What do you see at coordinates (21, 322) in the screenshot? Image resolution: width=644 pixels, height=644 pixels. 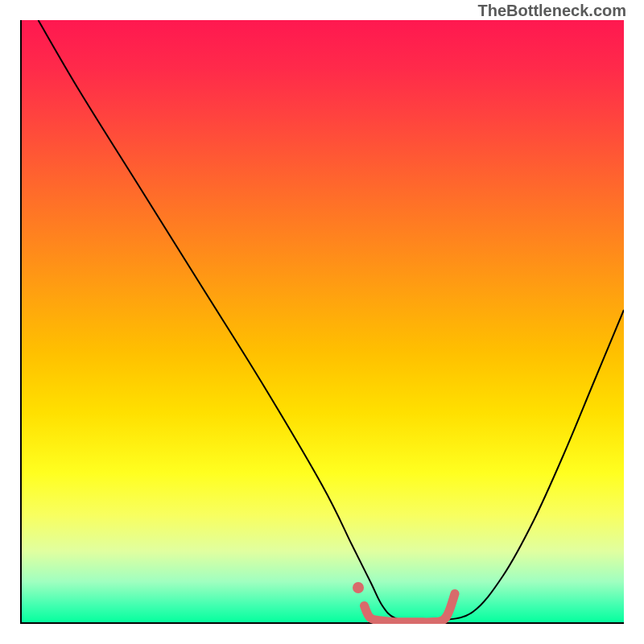 I see `y-axis` at bounding box center [21, 322].